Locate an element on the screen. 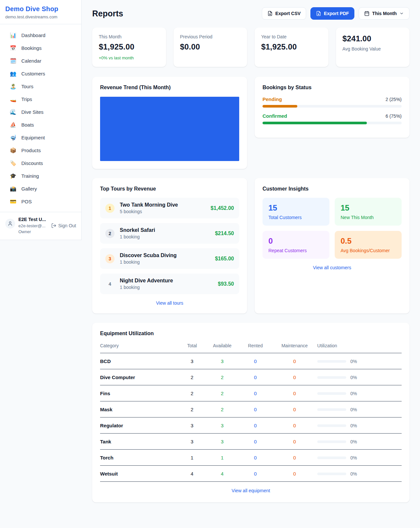  column-header-rented: Rented is located at coordinates (255, 346).